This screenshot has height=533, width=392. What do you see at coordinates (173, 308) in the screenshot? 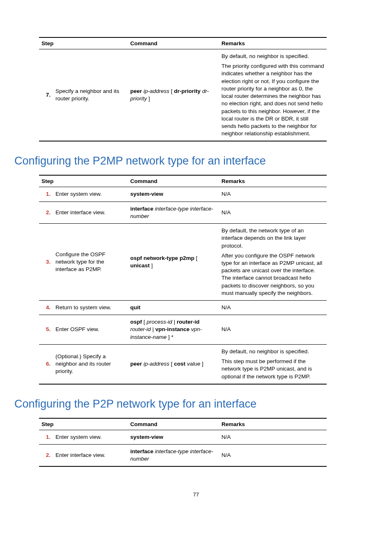
I see `command-cell: quit` at bounding box center [173, 308].